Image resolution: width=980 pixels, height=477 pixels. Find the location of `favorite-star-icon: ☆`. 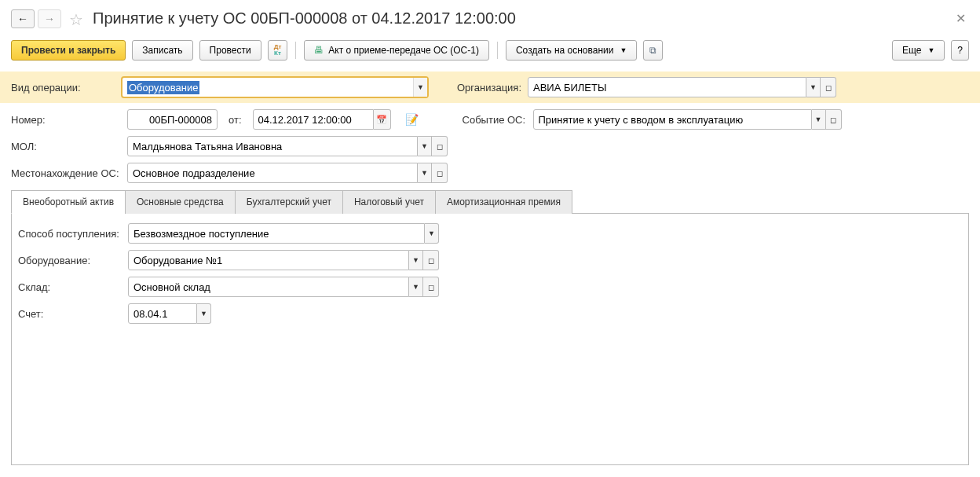

favorite-star-icon: ☆ is located at coordinates (78, 19).